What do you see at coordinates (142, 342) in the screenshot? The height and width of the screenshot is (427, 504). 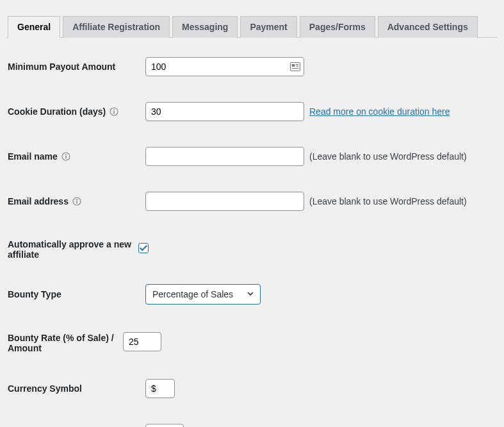 I see `input-bounty-rate` at bounding box center [142, 342].